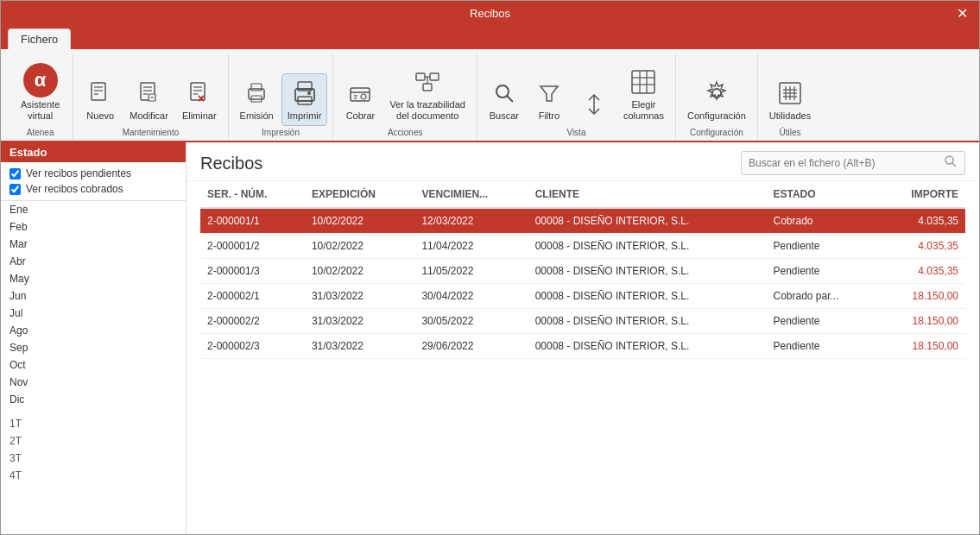  I want to click on checkbox-pendientes-input, so click(16, 174).